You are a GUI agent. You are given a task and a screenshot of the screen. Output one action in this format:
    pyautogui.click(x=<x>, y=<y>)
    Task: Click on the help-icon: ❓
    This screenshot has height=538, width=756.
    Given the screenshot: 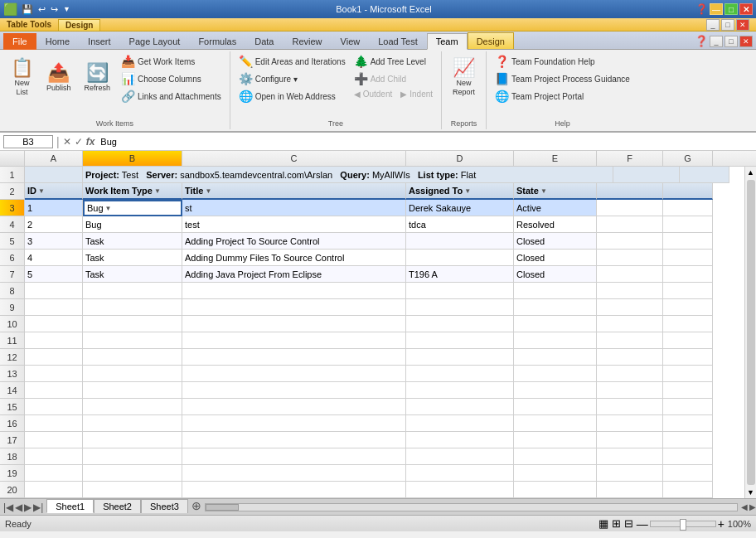 What is the action you would take?
    pyautogui.click(x=701, y=41)
    